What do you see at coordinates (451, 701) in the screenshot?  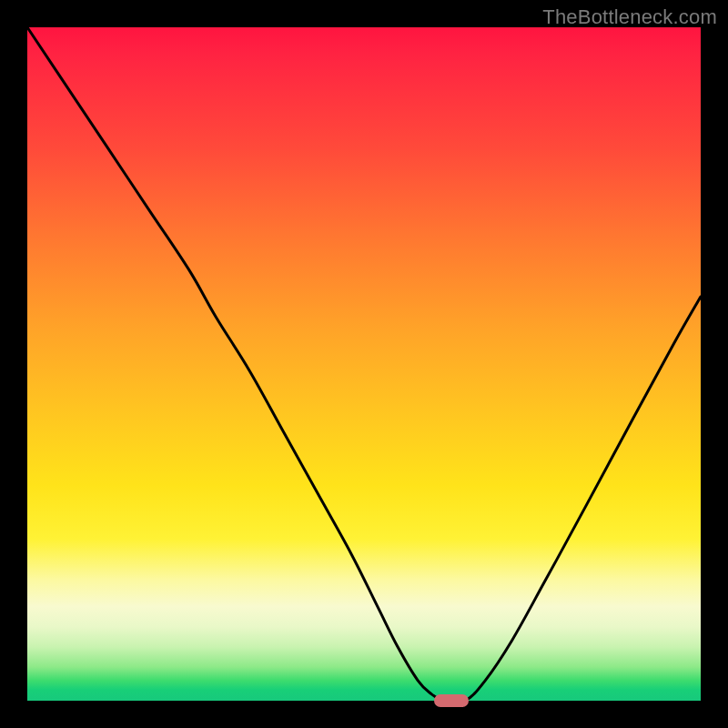 I see `optimal-marker` at bounding box center [451, 701].